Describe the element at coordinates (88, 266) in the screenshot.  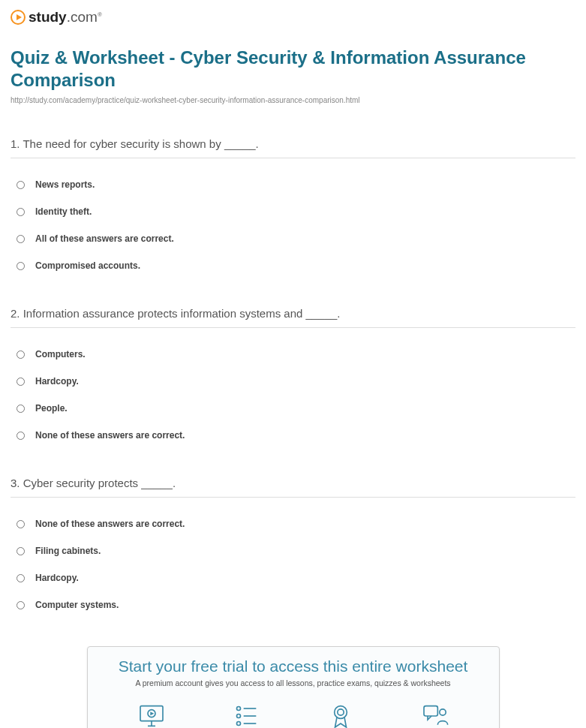
I see `option-label: Compromised accounts.` at that location.